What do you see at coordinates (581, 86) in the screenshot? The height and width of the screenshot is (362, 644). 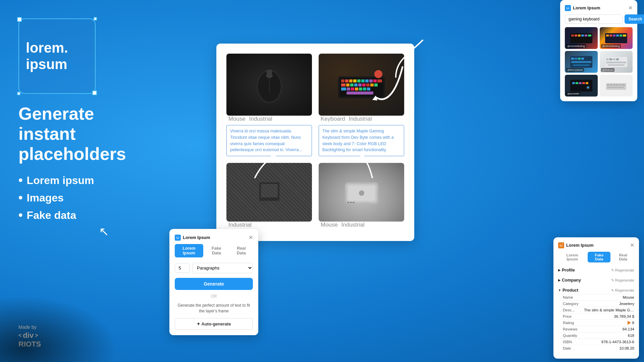 I see `image-result-5: @amieldh` at bounding box center [581, 86].